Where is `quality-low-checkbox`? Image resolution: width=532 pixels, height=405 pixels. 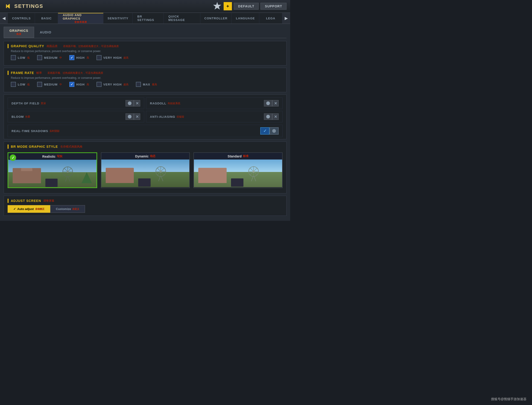
quality-low-checkbox is located at coordinates (13, 58).